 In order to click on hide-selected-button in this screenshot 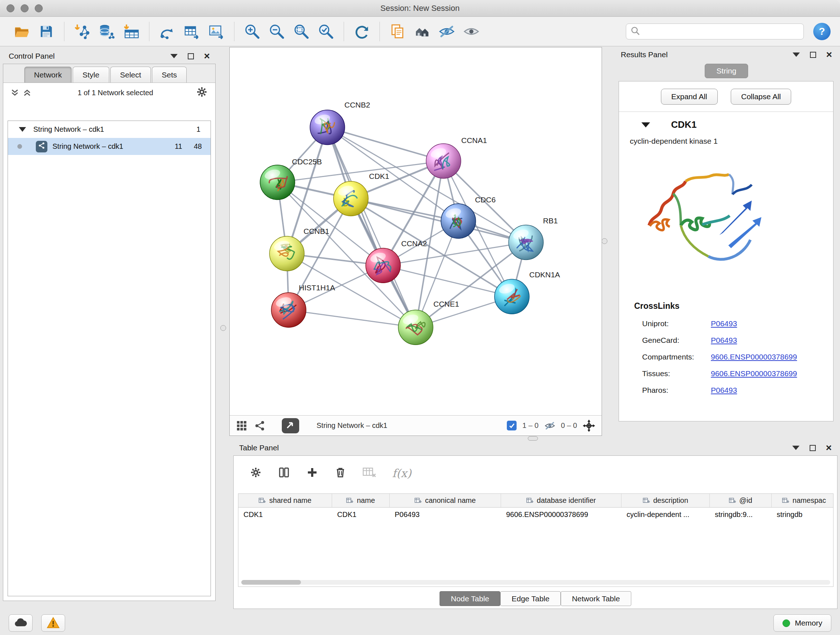, I will do `click(447, 31)`.